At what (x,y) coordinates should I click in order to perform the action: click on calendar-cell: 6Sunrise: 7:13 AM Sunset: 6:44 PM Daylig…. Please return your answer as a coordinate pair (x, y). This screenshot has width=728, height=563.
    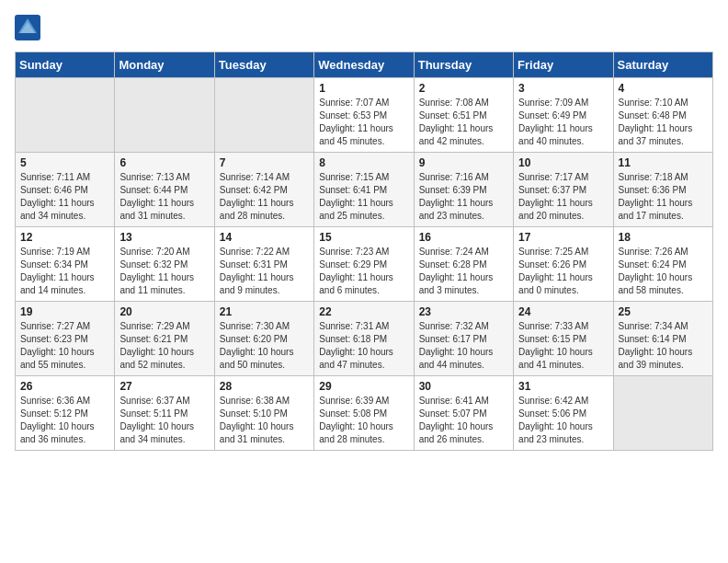
    Looking at the image, I should click on (165, 190).